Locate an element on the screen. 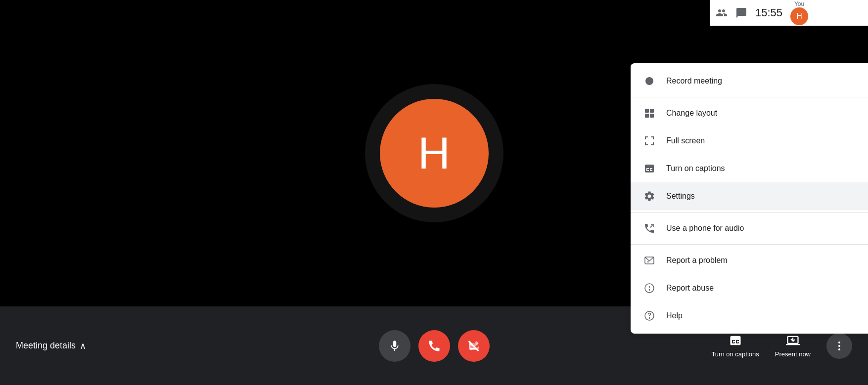 The height and width of the screenshot is (385, 868). help-label: Help is located at coordinates (675, 316).